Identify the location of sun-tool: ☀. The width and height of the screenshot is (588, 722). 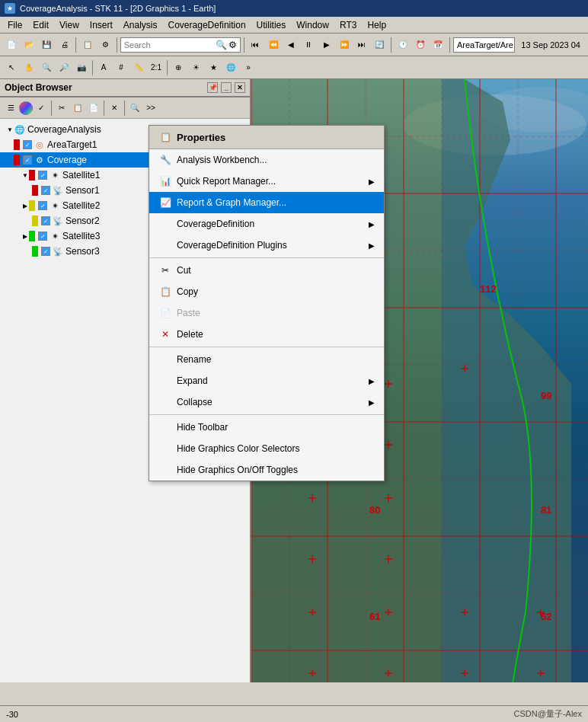
(196, 68).